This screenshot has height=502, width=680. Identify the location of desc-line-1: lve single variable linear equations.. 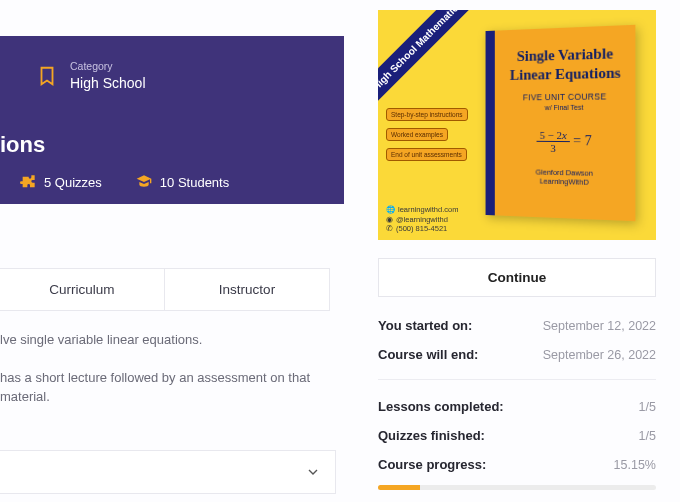
(170, 340).